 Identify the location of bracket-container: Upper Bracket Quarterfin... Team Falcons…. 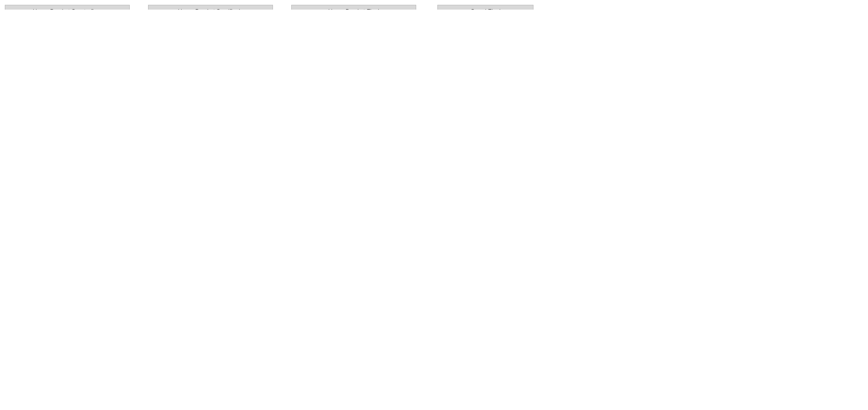
(434, 5).